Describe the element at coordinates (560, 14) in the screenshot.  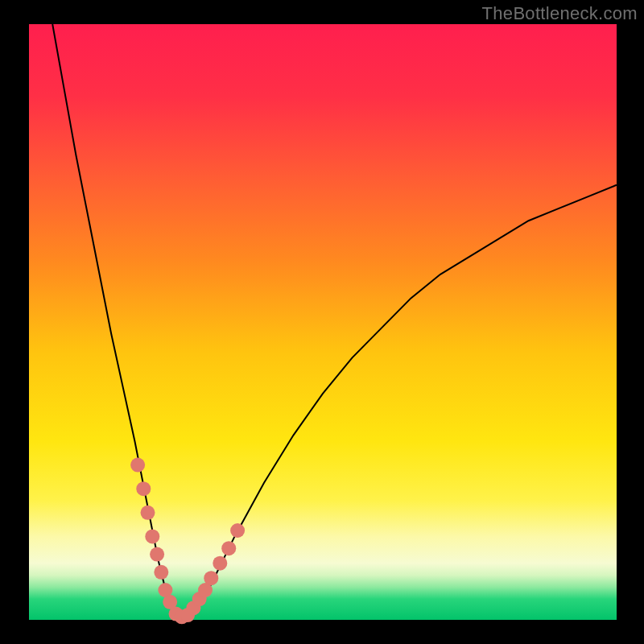
I see `watermark-text: TheBottleneck.com` at that location.